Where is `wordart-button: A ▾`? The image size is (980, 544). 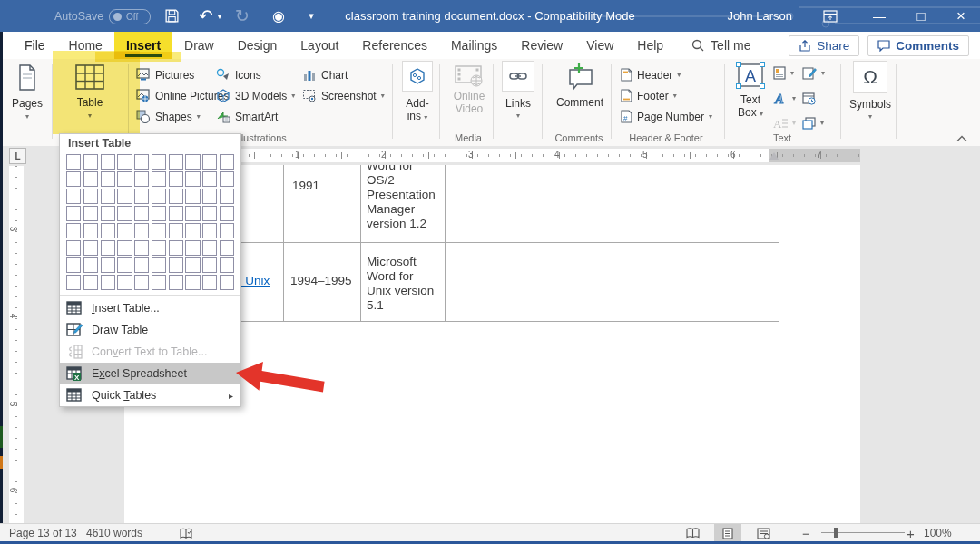 wordart-button: A ▾ is located at coordinates (784, 98).